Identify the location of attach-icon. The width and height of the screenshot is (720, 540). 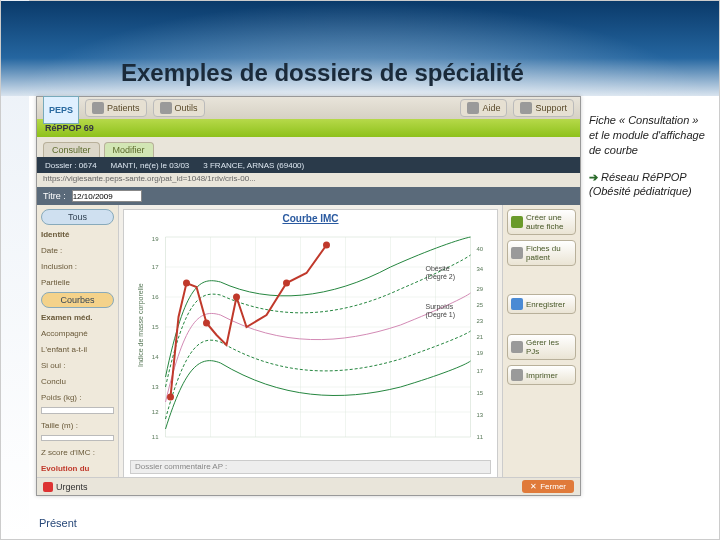
(517, 347).